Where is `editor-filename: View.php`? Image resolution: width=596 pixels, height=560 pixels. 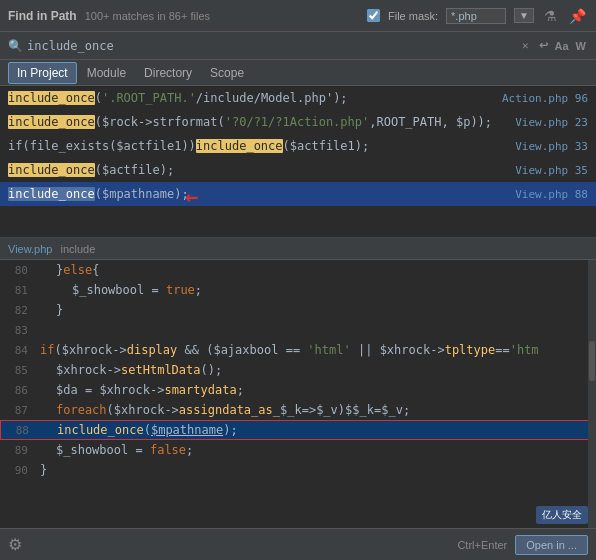 editor-filename: View.php is located at coordinates (30, 249).